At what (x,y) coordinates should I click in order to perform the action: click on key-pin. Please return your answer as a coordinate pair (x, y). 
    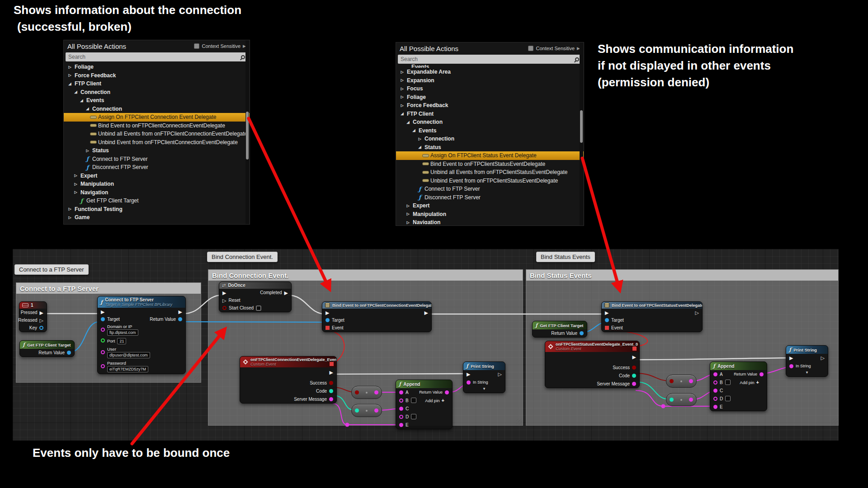
    Looking at the image, I should click on (42, 328).